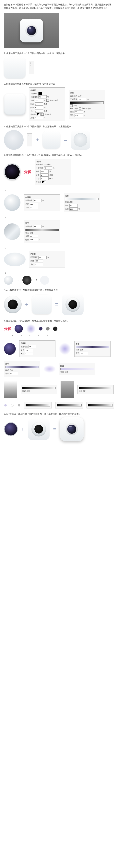 The height and width of the screenshot is (868, 118). What do you see at coordinates (12, 232) in the screenshot?
I see `part-c` at bounding box center [12, 232].